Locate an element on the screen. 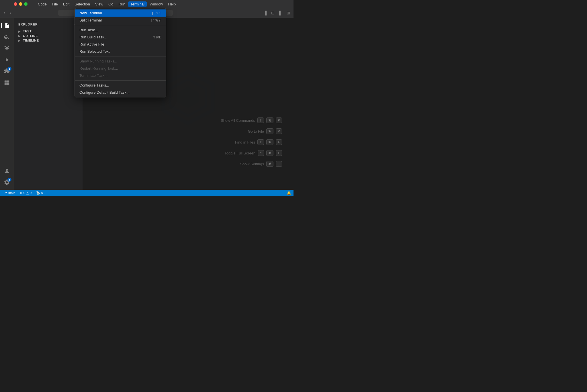  menu-item-run-selected-text: Run Selected Text is located at coordinates (120, 52).